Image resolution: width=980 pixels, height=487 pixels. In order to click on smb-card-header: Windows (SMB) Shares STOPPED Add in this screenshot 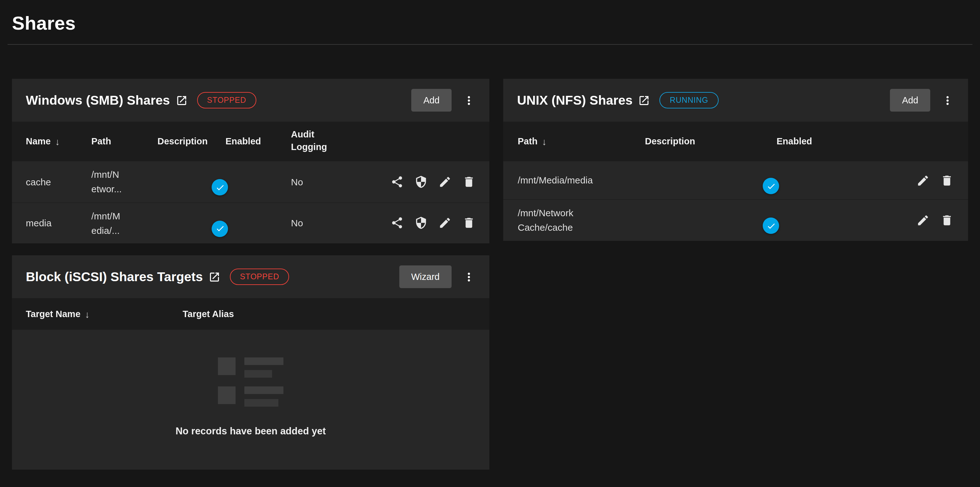, I will do `click(250, 101)`.